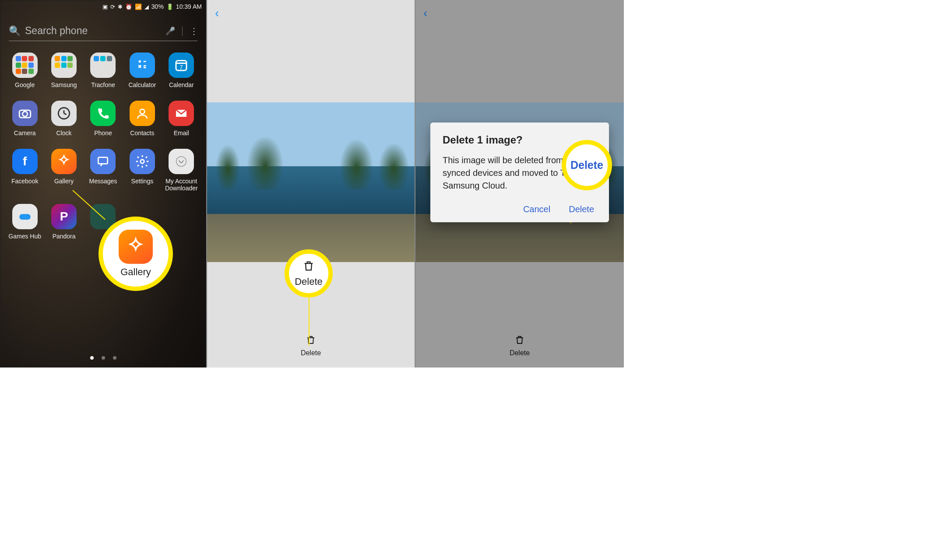 The width and height of the screenshot is (950, 560). I want to click on callout-label: Gallery, so click(136, 272).